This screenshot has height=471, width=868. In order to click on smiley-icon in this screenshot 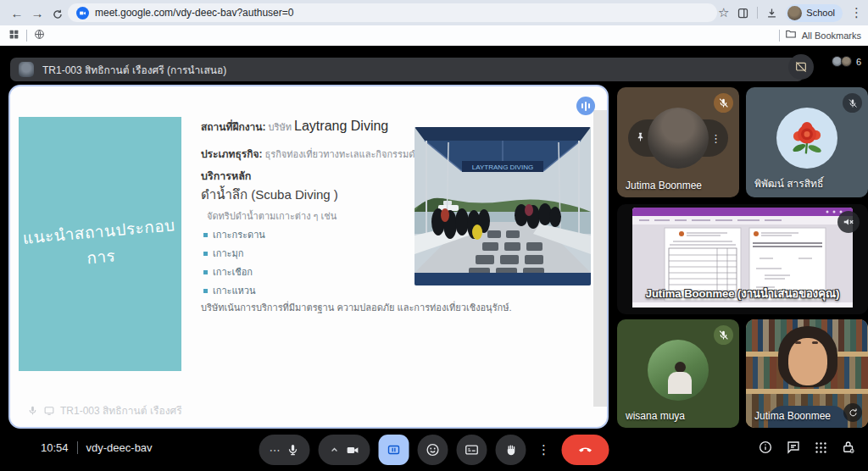, I will do `click(433, 450)`.